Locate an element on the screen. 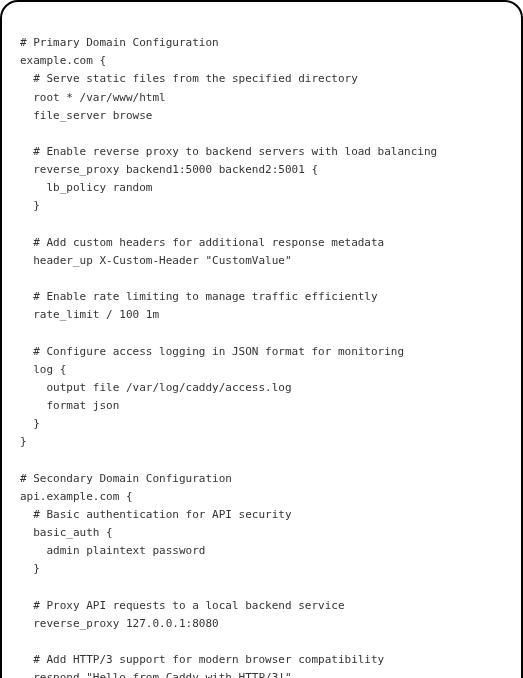 Image resolution: width=523 pixels, height=678 pixels. code-line: rate_limit / 100 1m is located at coordinates (262, 315).